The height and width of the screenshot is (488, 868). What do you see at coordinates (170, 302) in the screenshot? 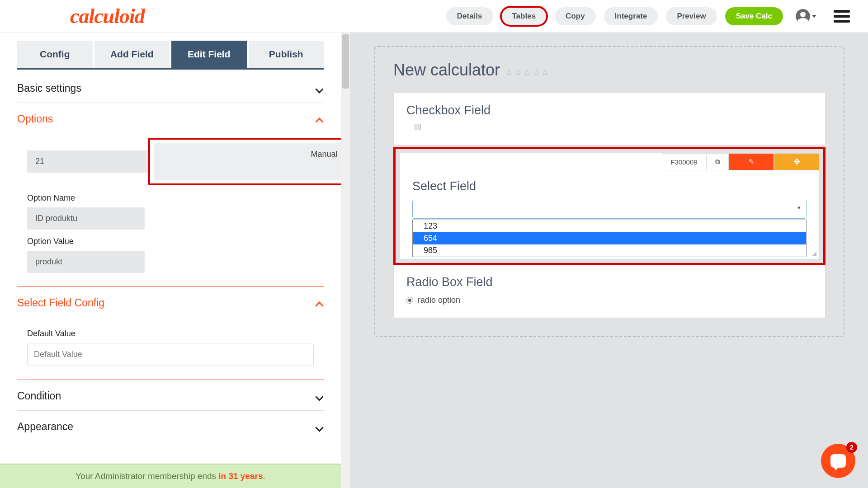
I see `section-select-config-toggle: Select Field Config` at bounding box center [170, 302].